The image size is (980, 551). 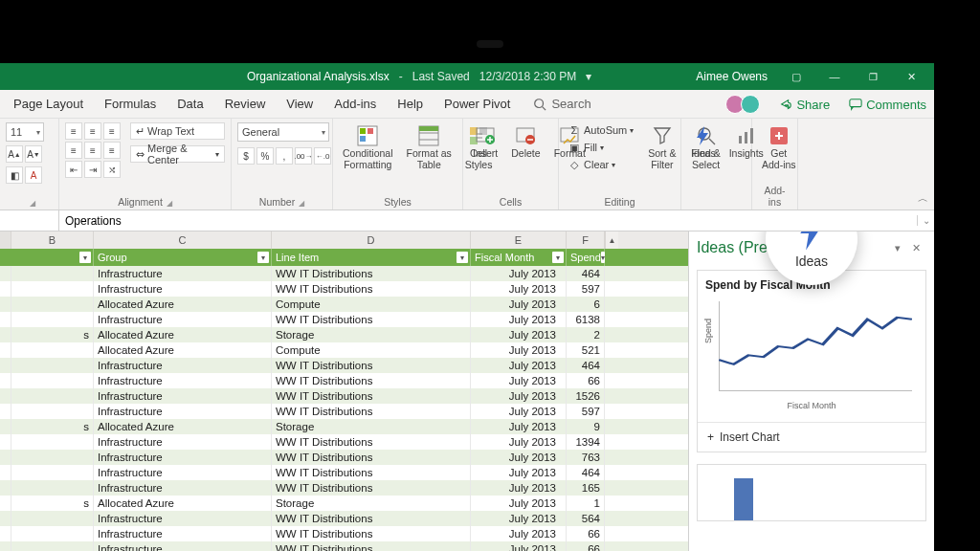 I want to click on name-box, so click(x=30, y=220).